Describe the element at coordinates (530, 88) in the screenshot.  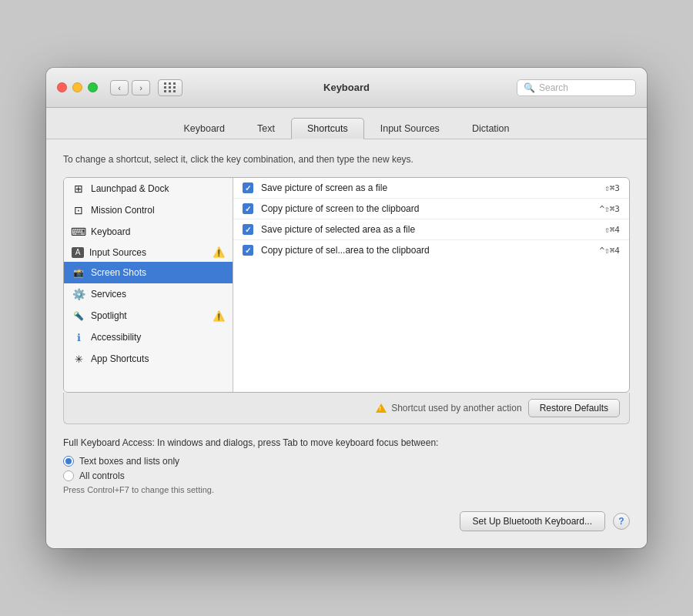
I see `search-icon: 🔍` at that location.